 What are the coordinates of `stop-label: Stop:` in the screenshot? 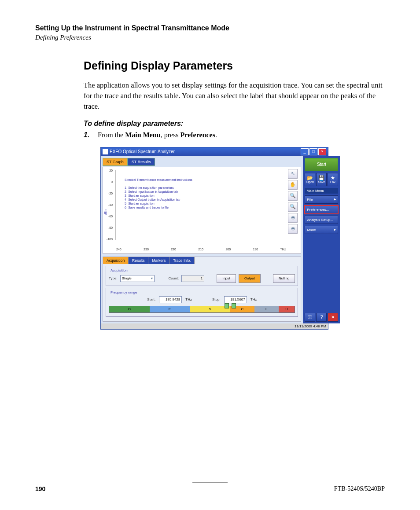 It's located at (217, 299).